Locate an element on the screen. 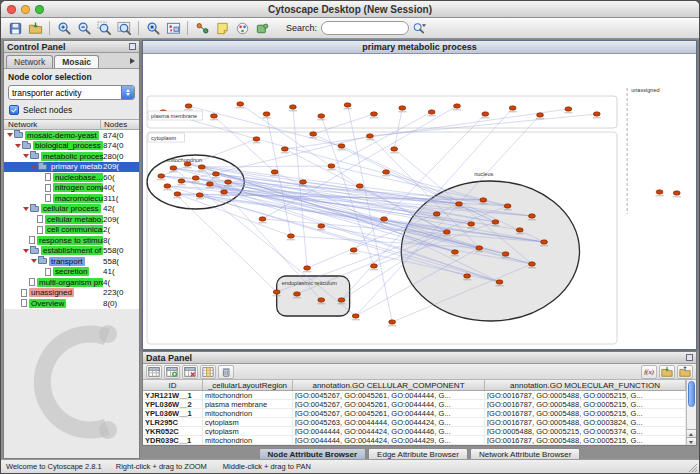 This screenshot has height=474, width=700. network-view-titlebar: primary metabolic process is located at coordinates (420, 48).